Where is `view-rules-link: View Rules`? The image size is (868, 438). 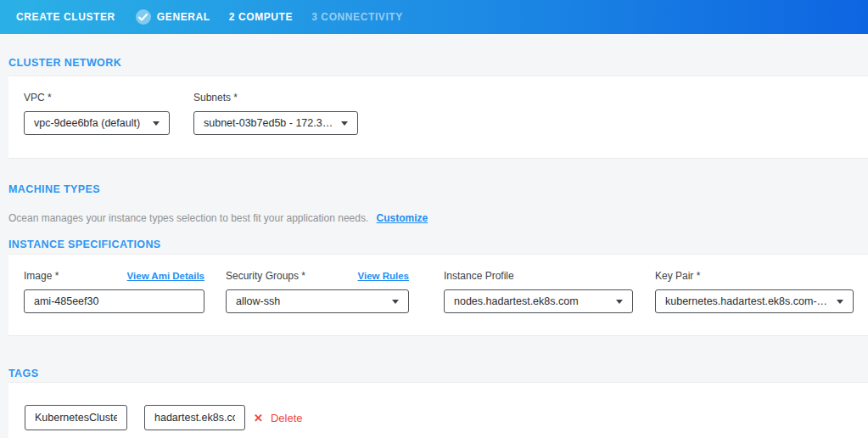
view-rules-link: View Rules is located at coordinates (384, 276).